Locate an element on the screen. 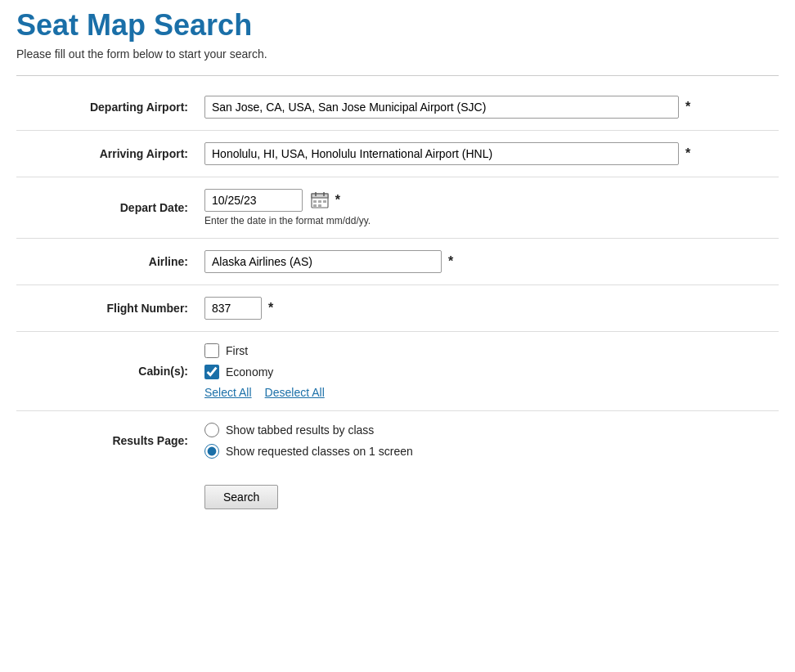 This screenshot has width=795, height=672. cabin-first-checkbox is located at coordinates (212, 351).